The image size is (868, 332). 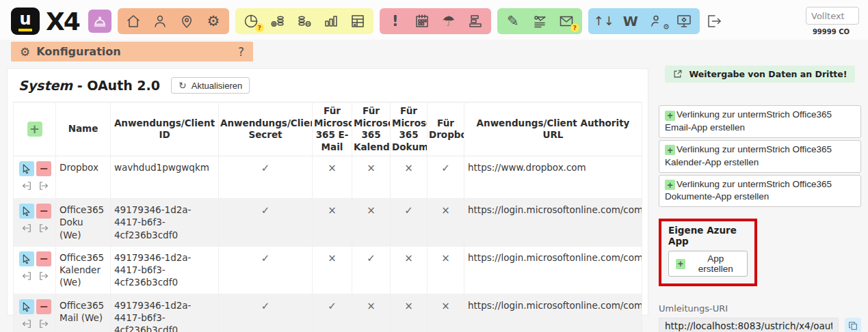 What do you see at coordinates (759, 74) in the screenshot?
I see `data-sharing-notice-button: Weitergabe von Daten an Dritte!` at bounding box center [759, 74].